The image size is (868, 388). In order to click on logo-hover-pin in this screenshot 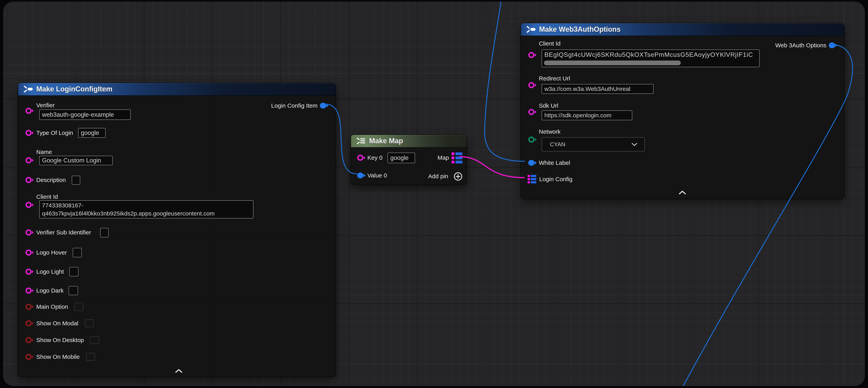, I will do `click(30, 252)`.